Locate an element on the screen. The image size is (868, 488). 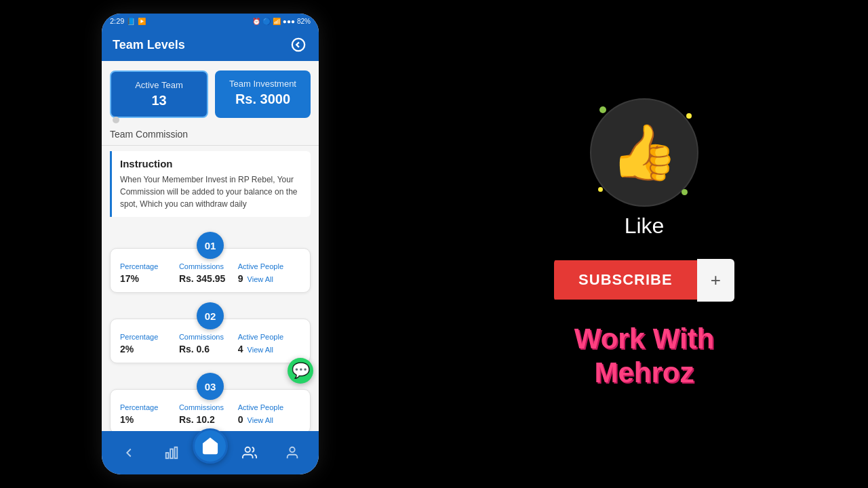
back-button is located at coordinates (298, 45).